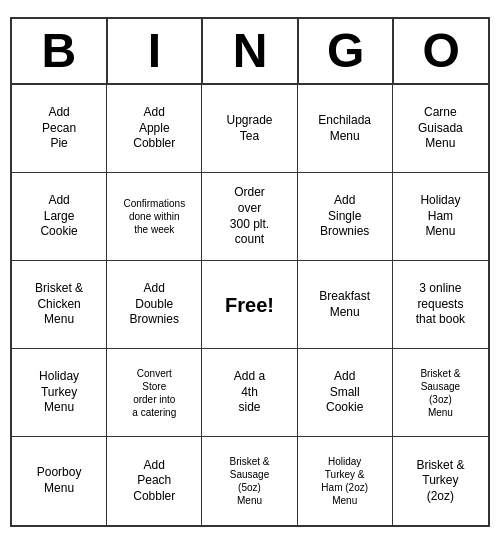 The image size is (500, 544). What do you see at coordinates (440, 217) in the screenshot?
I see `bingo-cell-9: HolidayHamMenu` at bounding box center [440, 217].